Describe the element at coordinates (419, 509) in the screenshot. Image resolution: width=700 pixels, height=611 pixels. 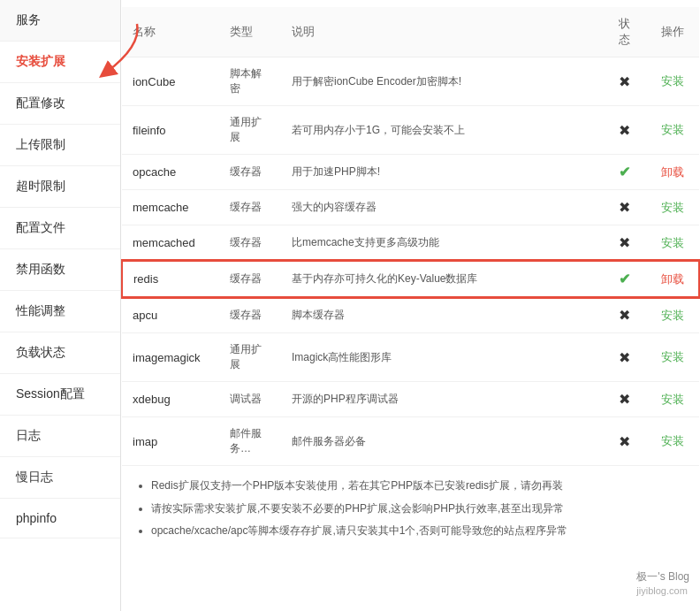
I see `note-item: 请按实际需求安装扩展,不要安装不必要的PHP扩展,这会影响PHP执行效率,甚至出…` at that location.